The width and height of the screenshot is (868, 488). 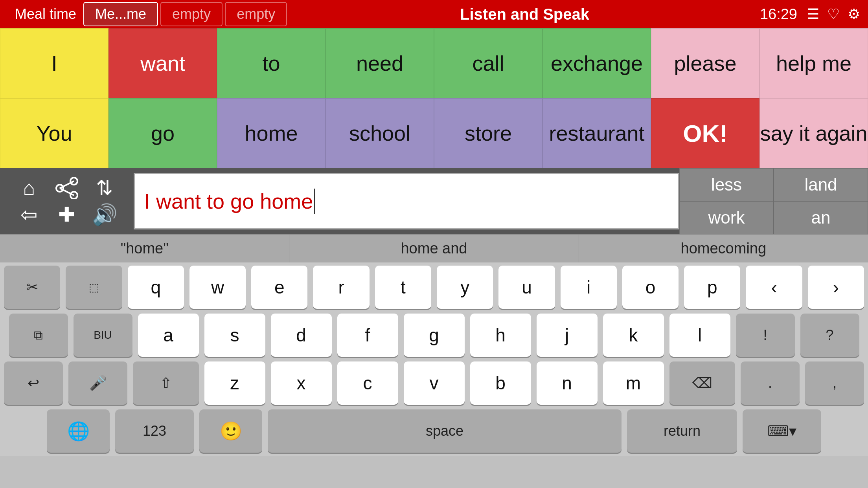 What do you see at coordinates (712, 287) in the screenshot?
I see `key-p: p` at bounding box center [712, 287].